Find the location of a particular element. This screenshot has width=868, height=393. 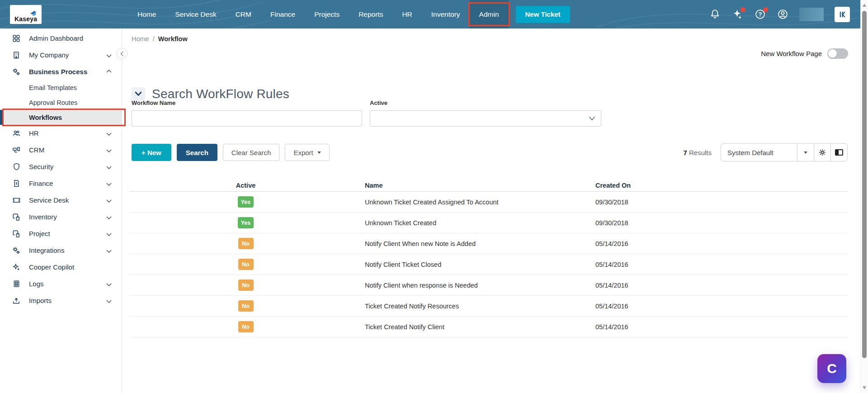

sidebar-collapse-button is located at coordinates (122, 53).